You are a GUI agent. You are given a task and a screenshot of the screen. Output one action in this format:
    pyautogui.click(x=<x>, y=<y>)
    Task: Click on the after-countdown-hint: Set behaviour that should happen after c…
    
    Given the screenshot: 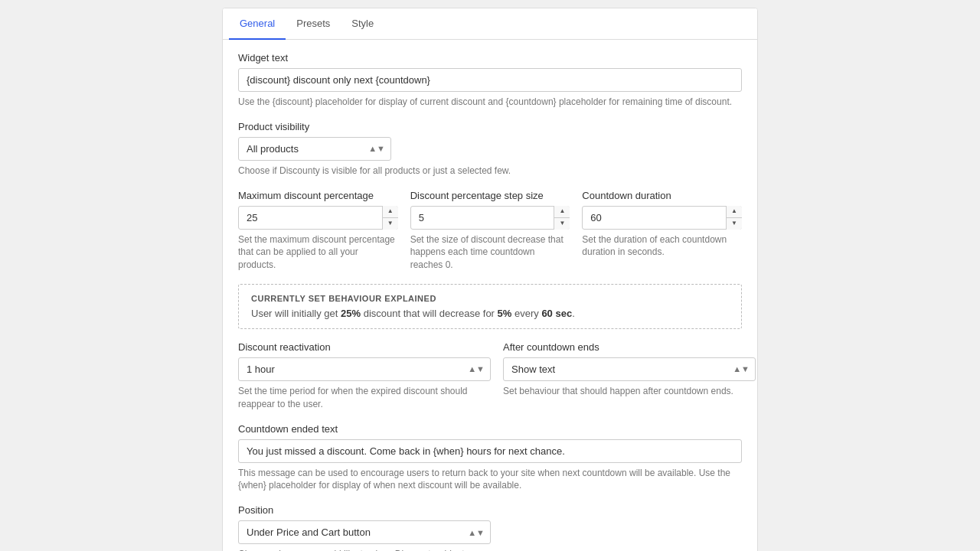 What is the action you would take?
    pyautogui.click(x=629, y=392)
    